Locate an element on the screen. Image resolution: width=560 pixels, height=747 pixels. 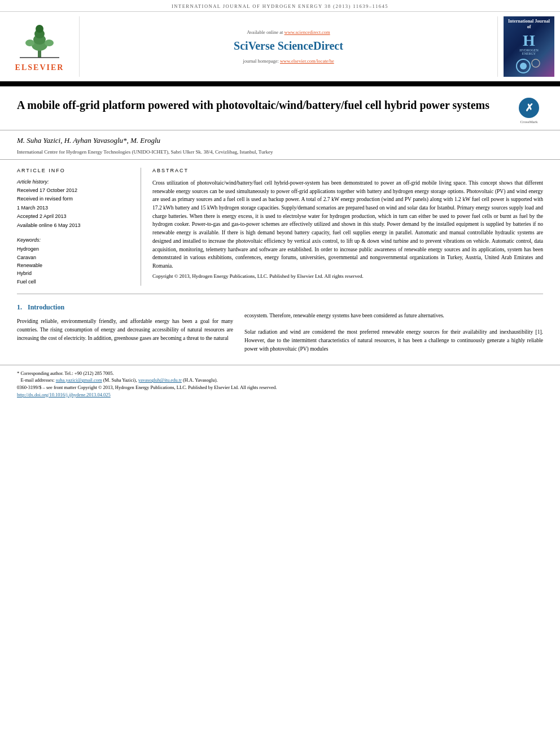
article-main-title: A mobile off-grid platform powered with … is located at coordinates (260, 105).